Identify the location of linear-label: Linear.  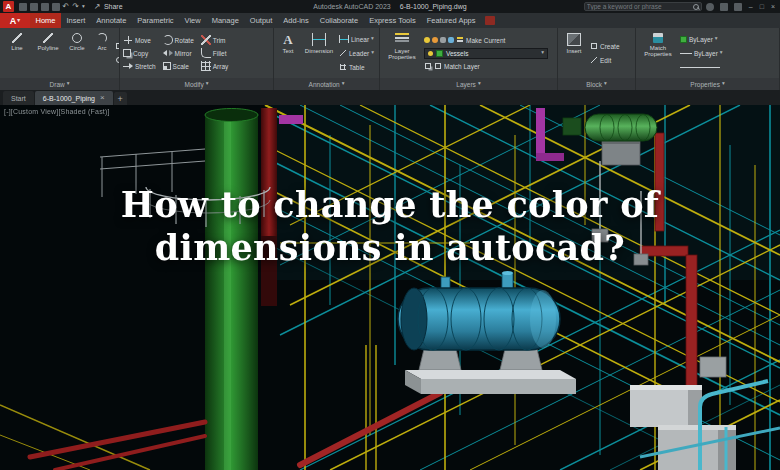
(360, 40).